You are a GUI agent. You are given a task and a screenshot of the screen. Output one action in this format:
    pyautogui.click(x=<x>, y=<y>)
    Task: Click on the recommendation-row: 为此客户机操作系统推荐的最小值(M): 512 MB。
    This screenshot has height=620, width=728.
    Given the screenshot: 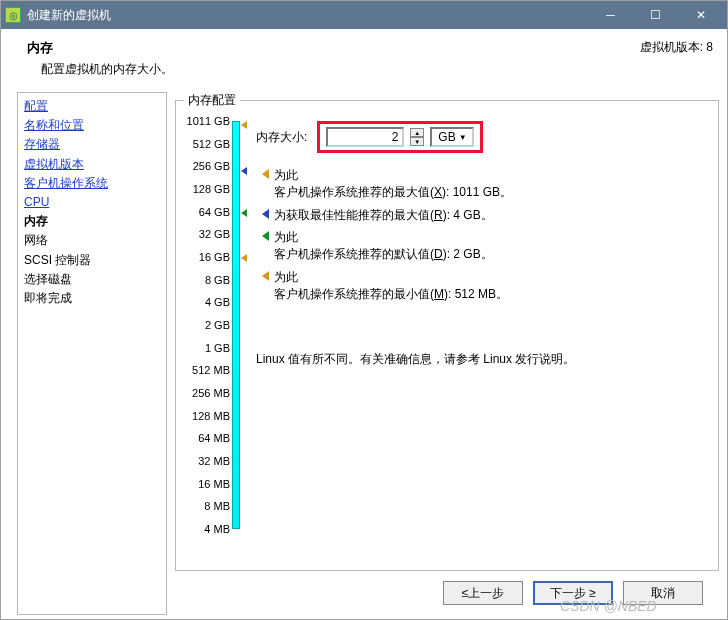 What is the action you would take?
    pyautogui.click(x=483, y=286)
    